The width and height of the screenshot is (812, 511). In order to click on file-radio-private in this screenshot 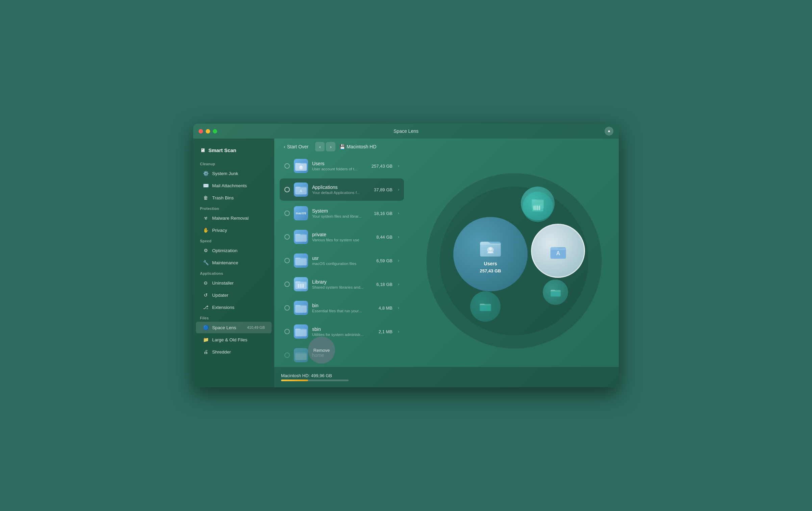, I will do `click(287, 237)`.